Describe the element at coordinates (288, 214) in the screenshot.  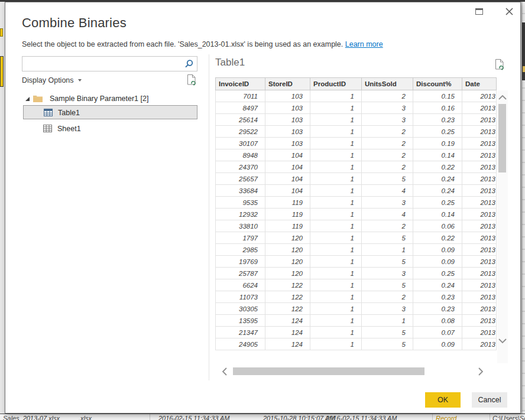
I see `table-cell: 119` at that location.